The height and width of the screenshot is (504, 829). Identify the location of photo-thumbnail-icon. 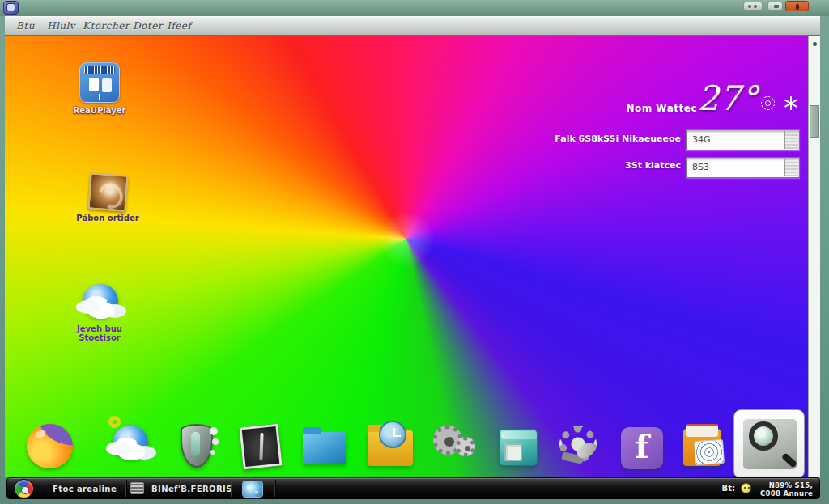
(108, 192).